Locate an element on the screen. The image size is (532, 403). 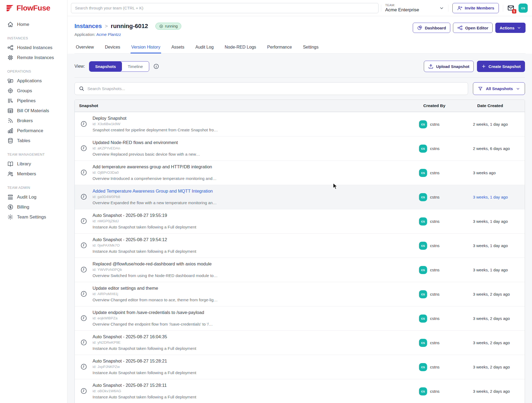
invite-members-button: Invite Members is located at coordinates (476, 8).